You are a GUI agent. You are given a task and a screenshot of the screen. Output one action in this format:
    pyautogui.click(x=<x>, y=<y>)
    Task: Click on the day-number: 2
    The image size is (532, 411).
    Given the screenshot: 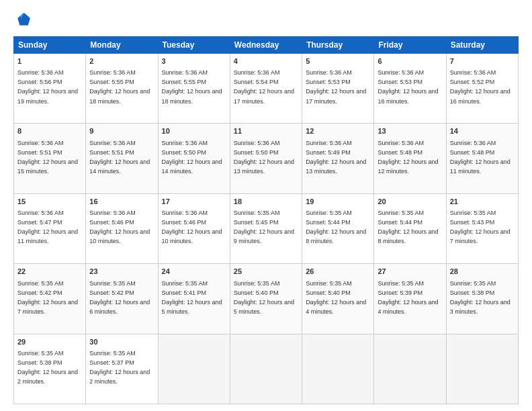 What is the action you would take?
    pyautogui.click(x=122, y=62)
    